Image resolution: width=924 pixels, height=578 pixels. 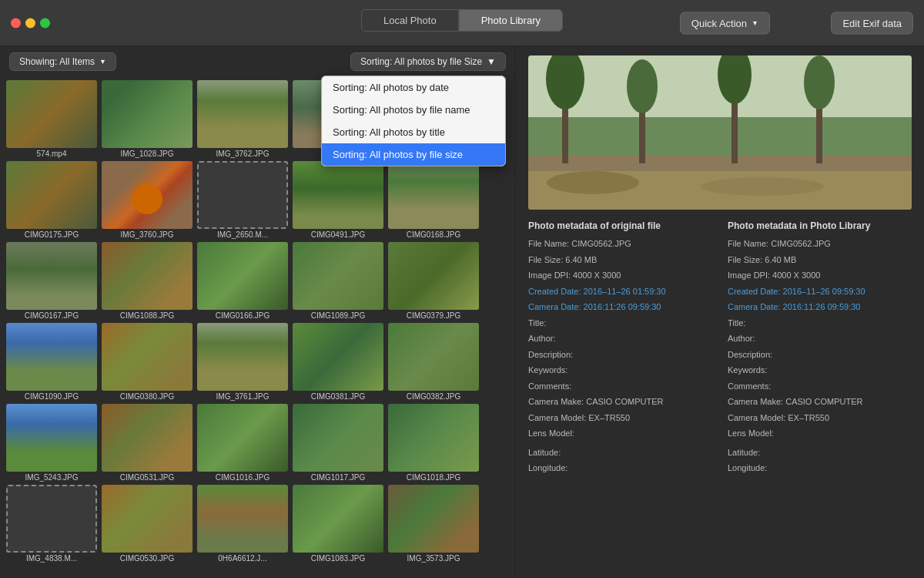 I want to click on photo-label: CIMG0380.JPG, so click(x=147, y=396).